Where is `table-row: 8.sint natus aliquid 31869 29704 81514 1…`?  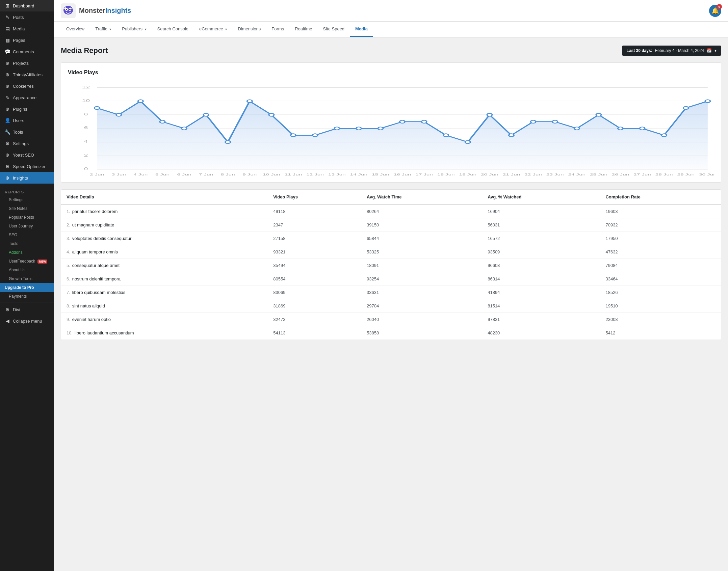 table-row: 8.sint natus aliquid 31869 29704 81514 1… is located at coordinates (391, 306).